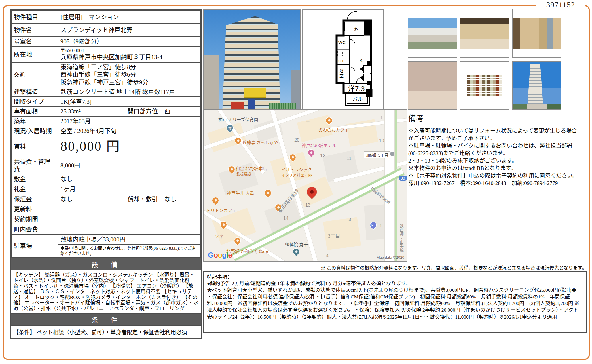  I want to click on remarks-line: ※【電子契約対象物件】申込の際は電子契約の利用に同意ください。, so click(498, 176).